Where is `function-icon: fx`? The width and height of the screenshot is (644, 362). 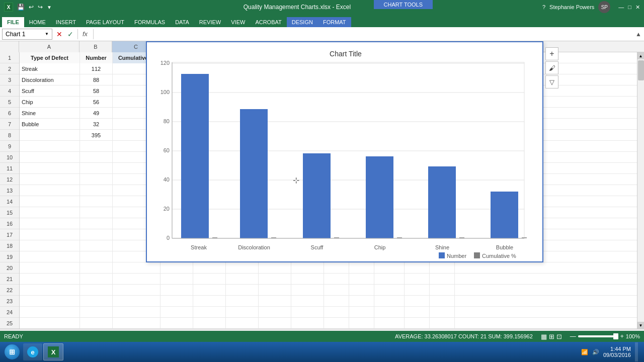
function-icon: fx is located at coordinates (85, 34).